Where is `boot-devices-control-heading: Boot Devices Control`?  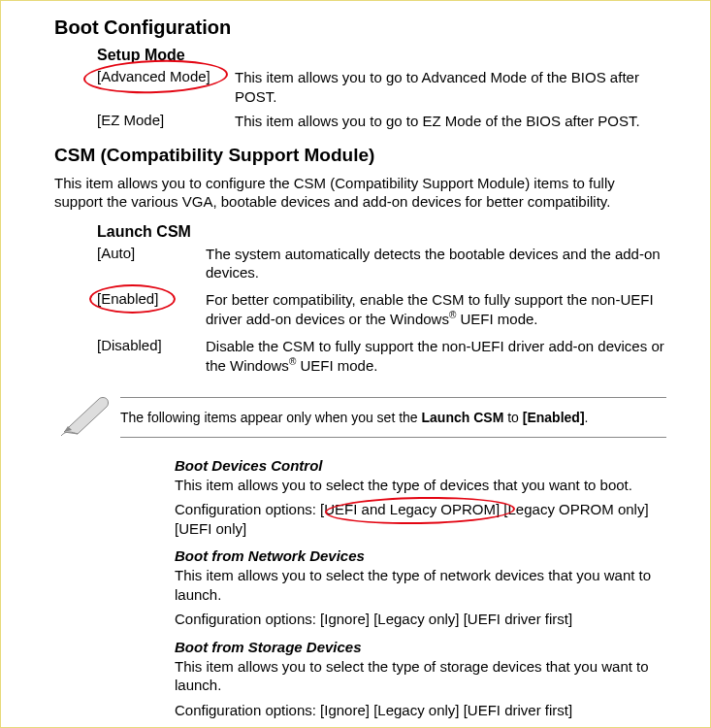
boot-devices-control-heading: Boot Devices Control is located at coordinates (421, 466).